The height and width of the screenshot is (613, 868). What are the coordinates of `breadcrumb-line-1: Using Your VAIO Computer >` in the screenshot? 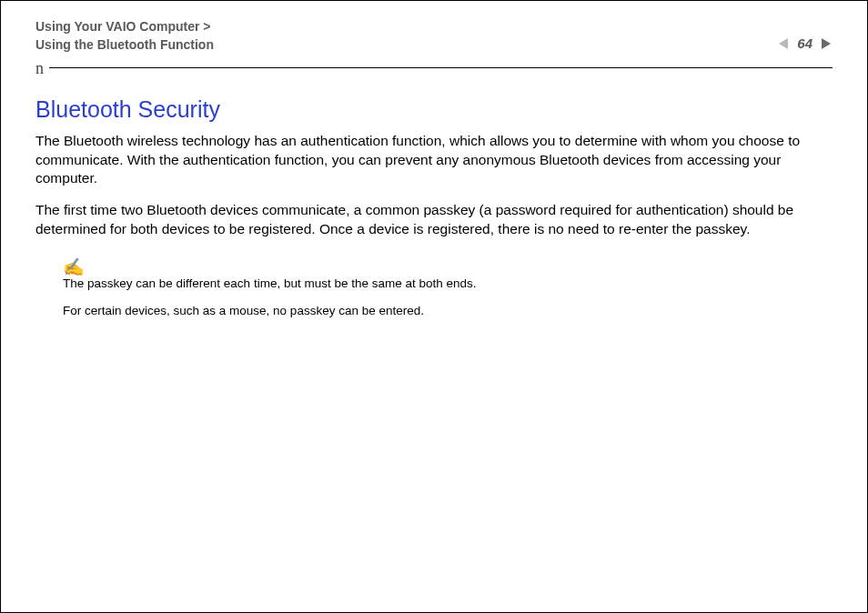 It's located at (125, 26).